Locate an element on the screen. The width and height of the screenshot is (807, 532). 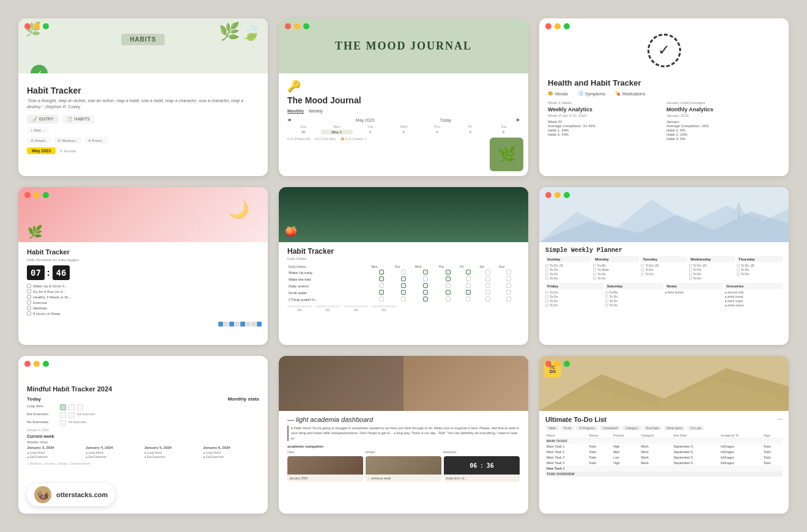
card-1-top: 🌿 HABITS 🌿🍃 ✓ is located at coordinates (143, 46).